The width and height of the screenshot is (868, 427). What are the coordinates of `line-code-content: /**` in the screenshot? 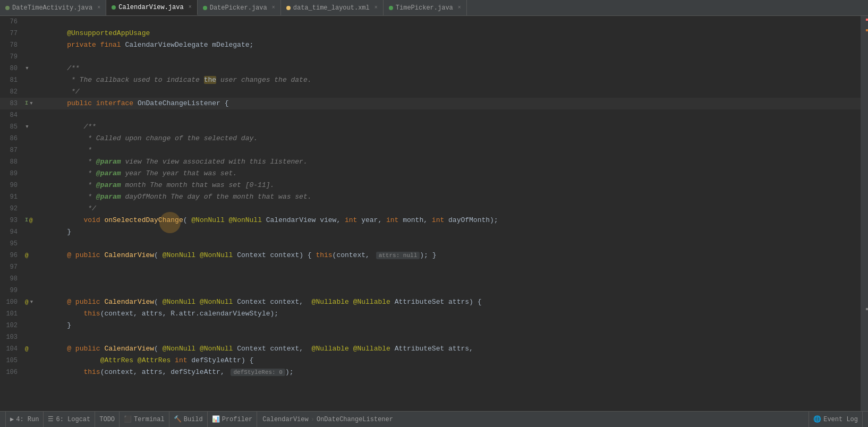 It's located at (456, 69).